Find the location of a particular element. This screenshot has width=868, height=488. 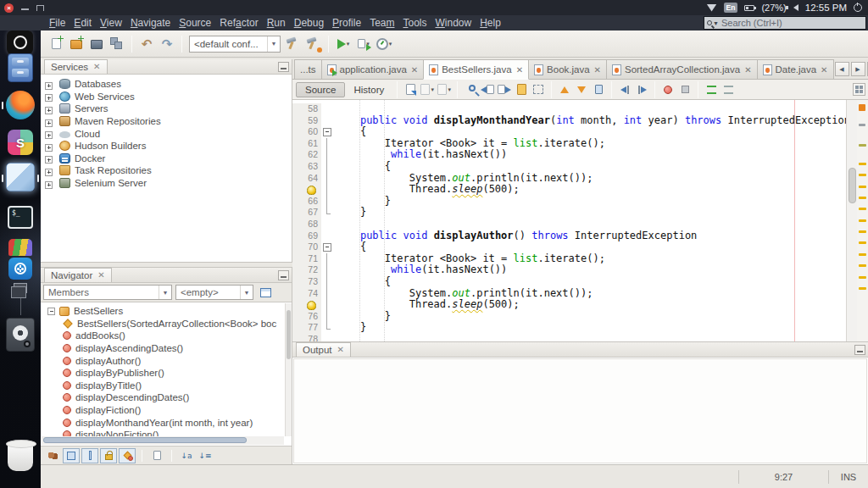

dock-item-trash is located at coordinates (20, 457).